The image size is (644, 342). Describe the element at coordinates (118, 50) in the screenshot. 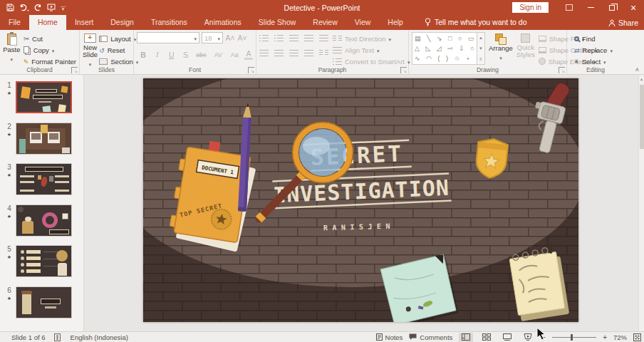

I see `reset-button: Reset` at that location.